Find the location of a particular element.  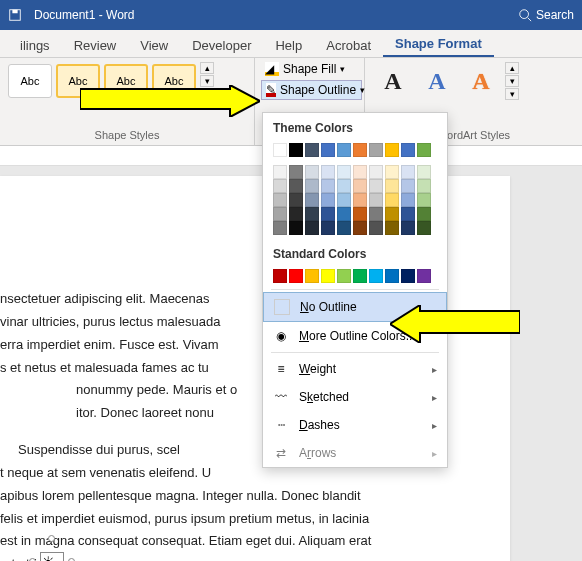

weight-item: ≡ Weight ▸ is located at coordinates (355, 369).